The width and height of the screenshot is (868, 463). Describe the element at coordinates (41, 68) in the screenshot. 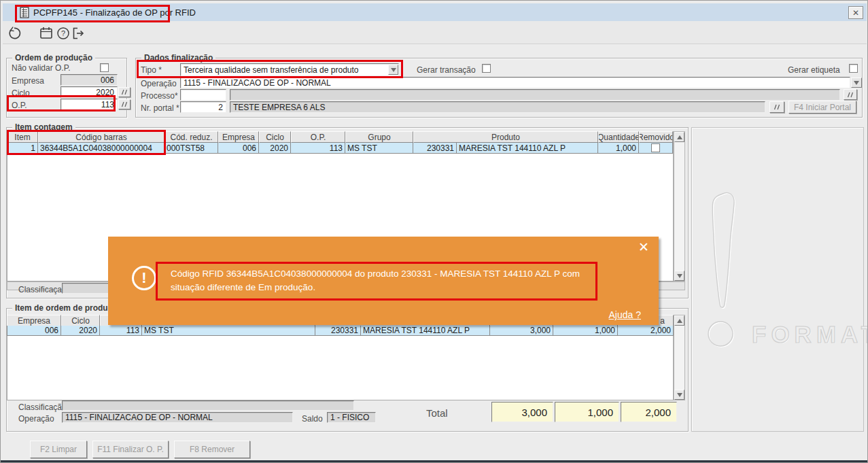

I see `nao-validar-label: Não validar O.P.` at that location.